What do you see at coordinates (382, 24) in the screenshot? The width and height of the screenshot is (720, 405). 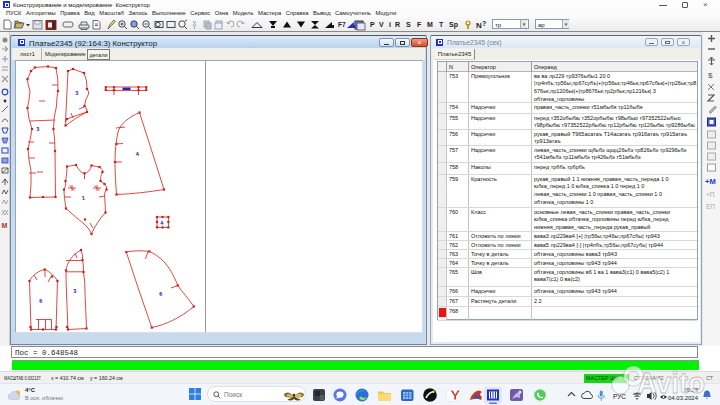 I see `svg-text: V` at bounding box center [382, 24].